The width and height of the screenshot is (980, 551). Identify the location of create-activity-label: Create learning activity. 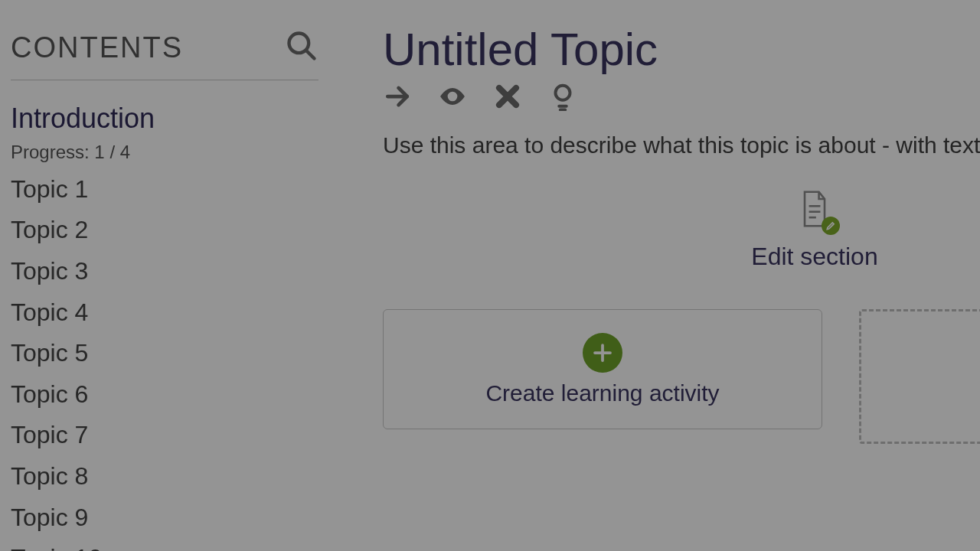
(602, 393).